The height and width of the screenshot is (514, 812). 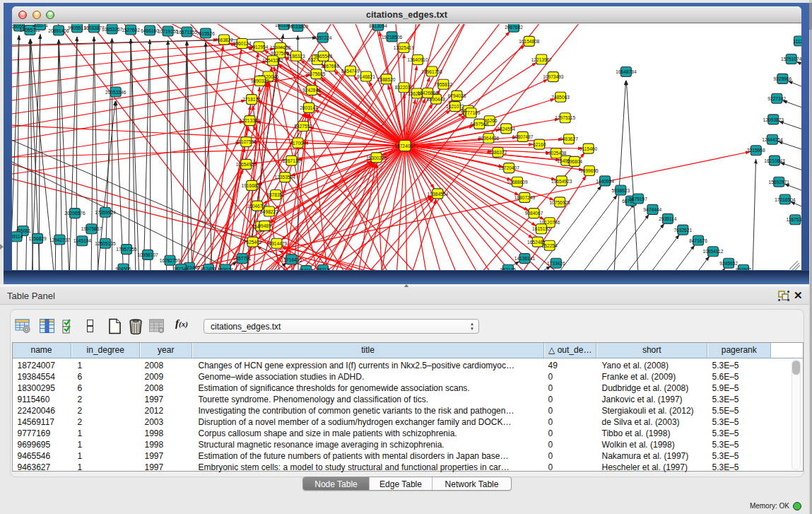 What do you see at coordinates (247, 141) in the screenshot?
I see `svg-text: 16107552` at bounding box center [247, 141].